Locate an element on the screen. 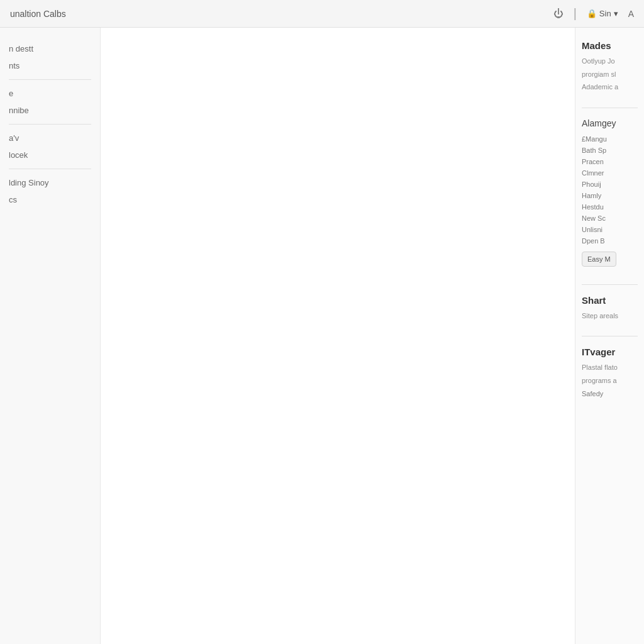 The width and height of the screenshot is (644, 644). shart-title: Shart is located at coordinates (610, 301).